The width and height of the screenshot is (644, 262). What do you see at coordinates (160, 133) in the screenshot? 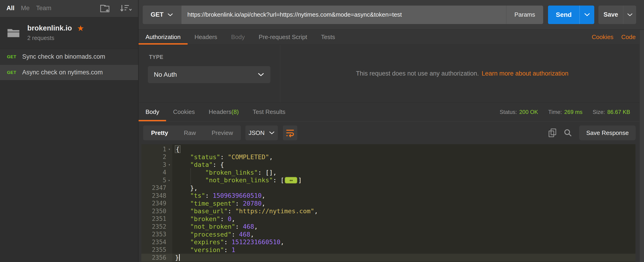
I see `view-mode-pretty: Pretty` at bounding box center [160, 133].